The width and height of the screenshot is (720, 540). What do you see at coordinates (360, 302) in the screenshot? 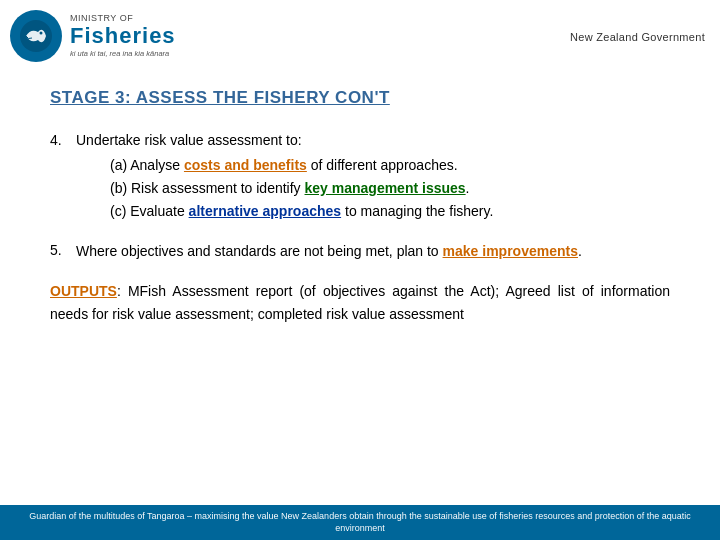
I see `outputs-section: OUTPUTS: MFish Assessment report (of obj…` at bounding box center [360, 302].